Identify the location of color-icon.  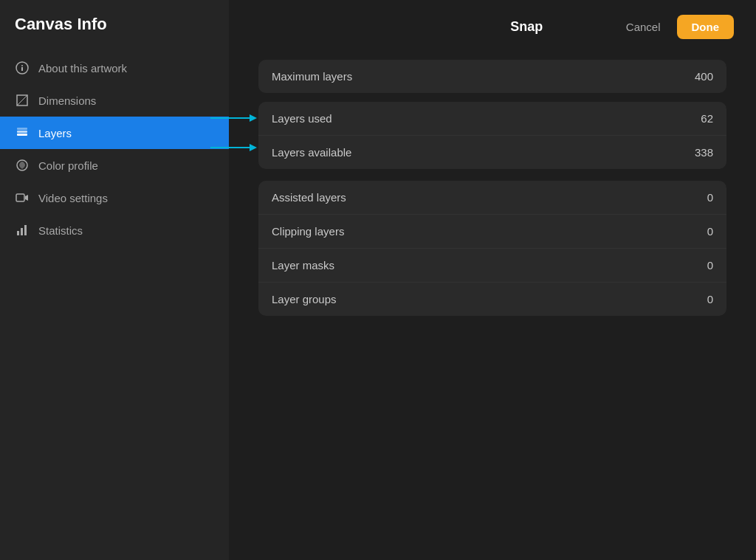
(22, 165).